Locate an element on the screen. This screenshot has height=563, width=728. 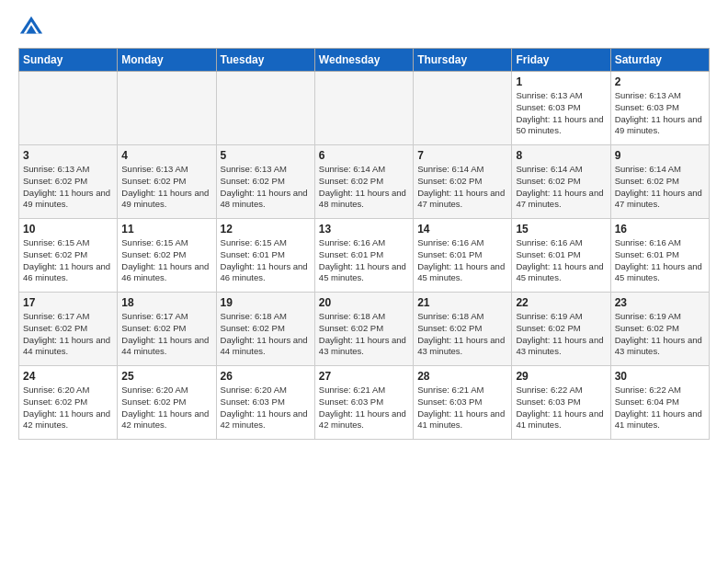
day-number: 18 is located at coordinates (166, 303).